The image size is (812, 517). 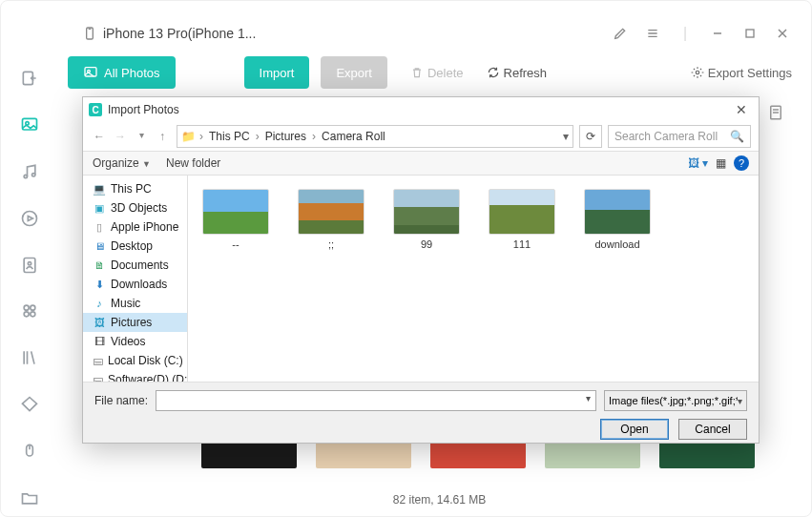 I want to click on help-button: ?, so click(x=741, y=163).